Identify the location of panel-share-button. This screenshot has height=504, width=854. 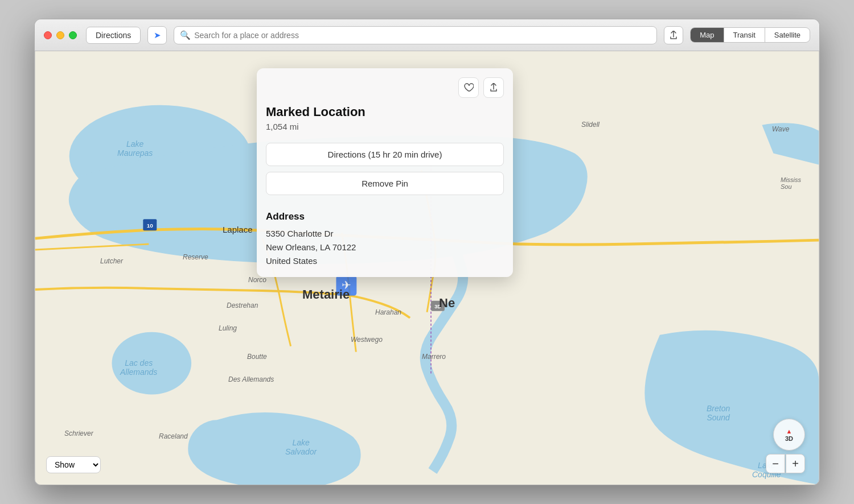
(494, 88).